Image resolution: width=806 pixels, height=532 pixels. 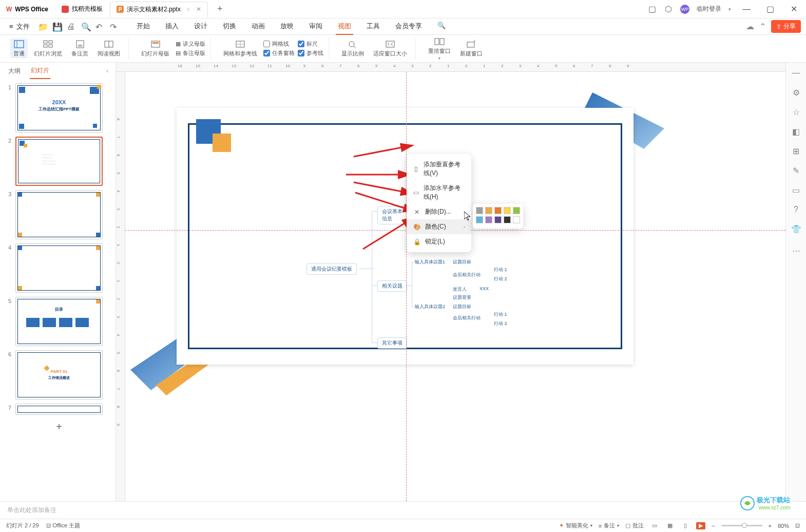 I want to click on thumbnail-2: 2 ─── ────── ────── ────── ────, so click(x=57, y=161).